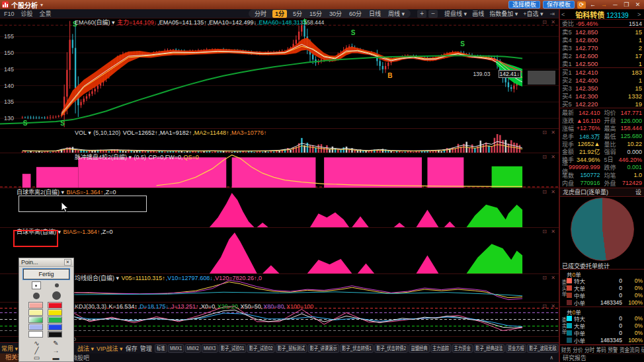 This screenshot has width=644, height=362. I want to click on back-icon: ←, so click(592, 5).